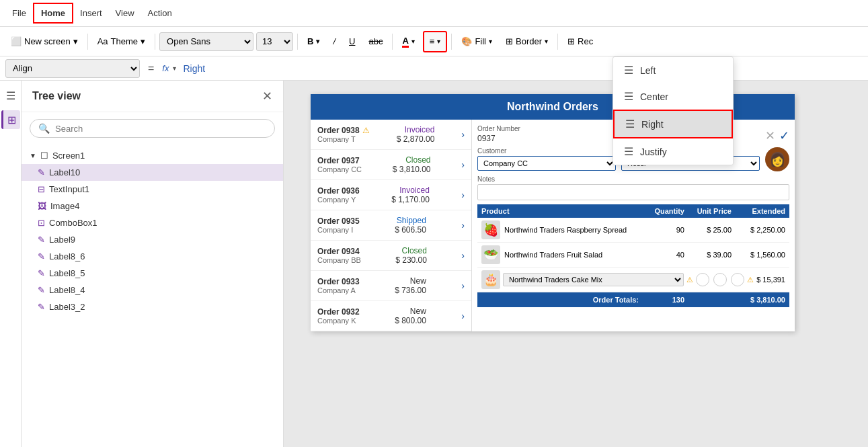 The width and height of the screenshot is (868, 447). Describe the element at coordinates (206, 42) in the screenshot. I see `font-select: Open Sans` at that location.